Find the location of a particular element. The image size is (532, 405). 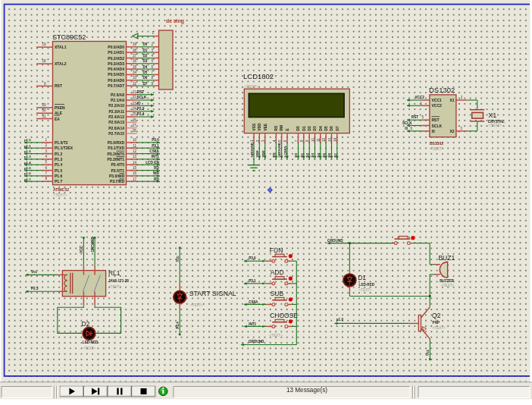

svg-text: LCDEN is located at coordinates (285, 152).